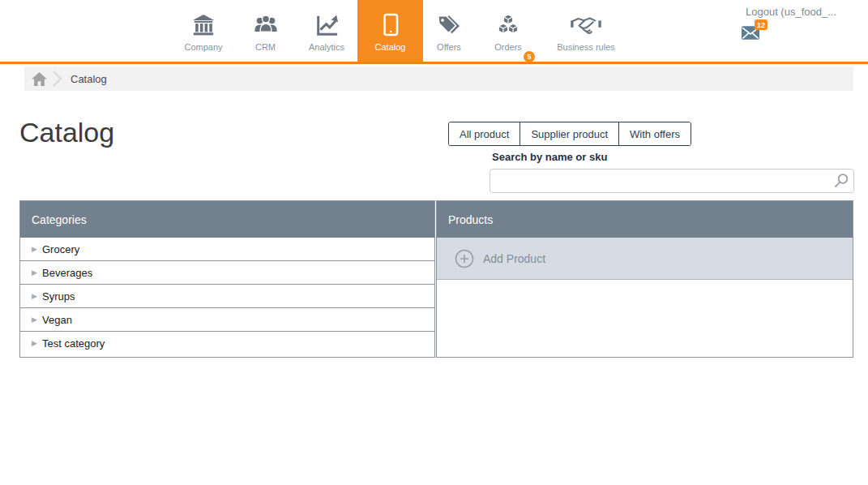 The height and width of the screenshot is (485, 868). I want to click on category-row-syrups: ▶ Syrups, so click(227, 297).